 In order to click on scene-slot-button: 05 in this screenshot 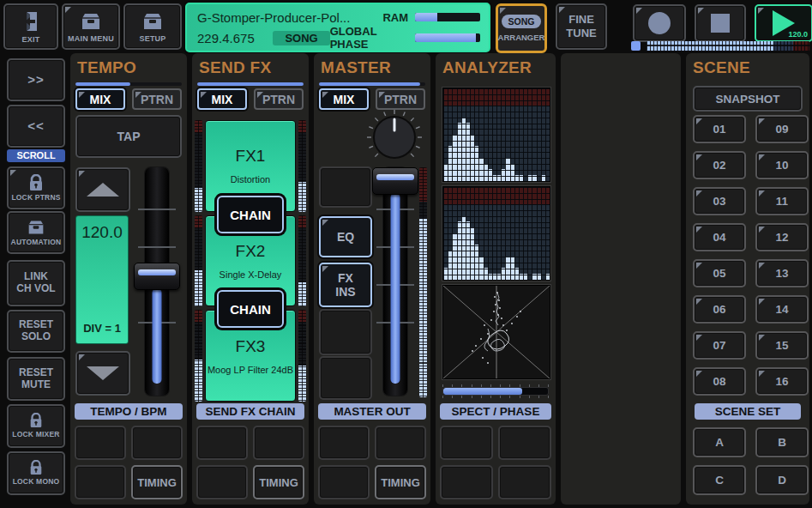, I will do `click(719, 273)`.